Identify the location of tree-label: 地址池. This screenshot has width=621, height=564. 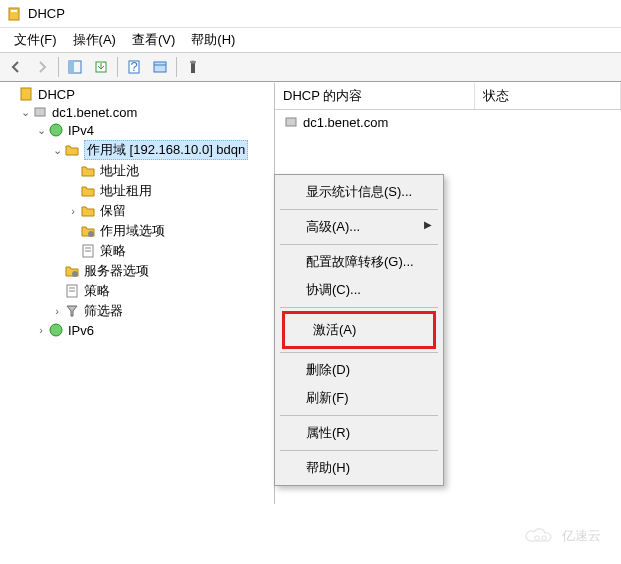
(120, 171).